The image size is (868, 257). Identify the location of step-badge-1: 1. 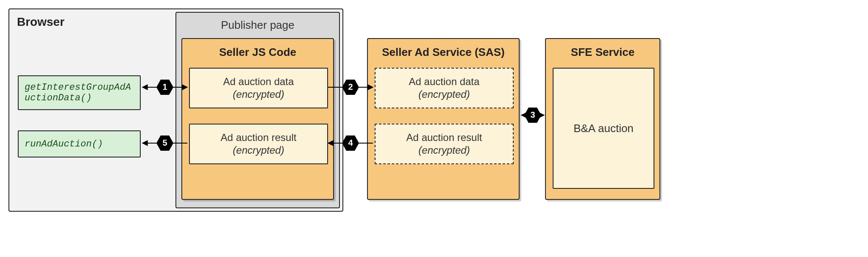
(165, 87).